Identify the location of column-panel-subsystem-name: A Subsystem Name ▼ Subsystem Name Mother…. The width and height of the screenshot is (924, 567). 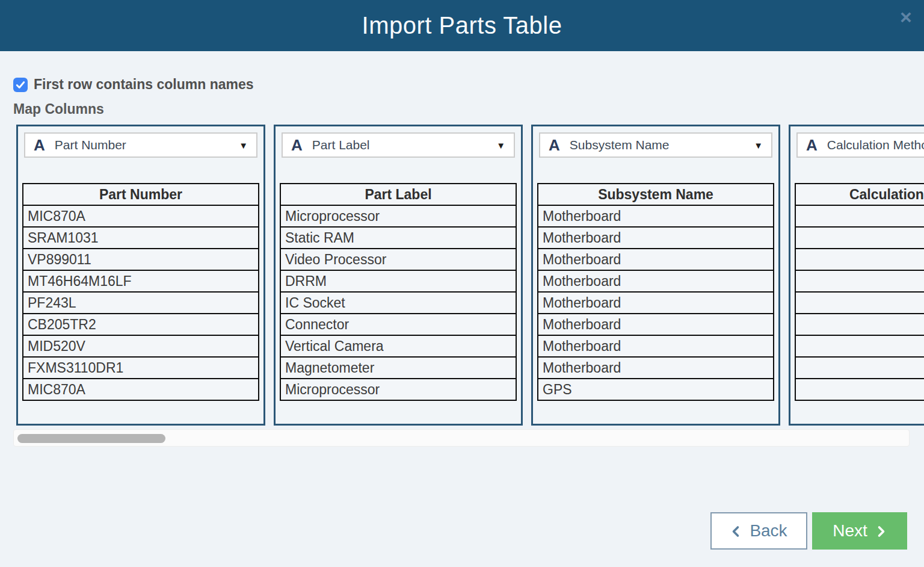
(656, 275).